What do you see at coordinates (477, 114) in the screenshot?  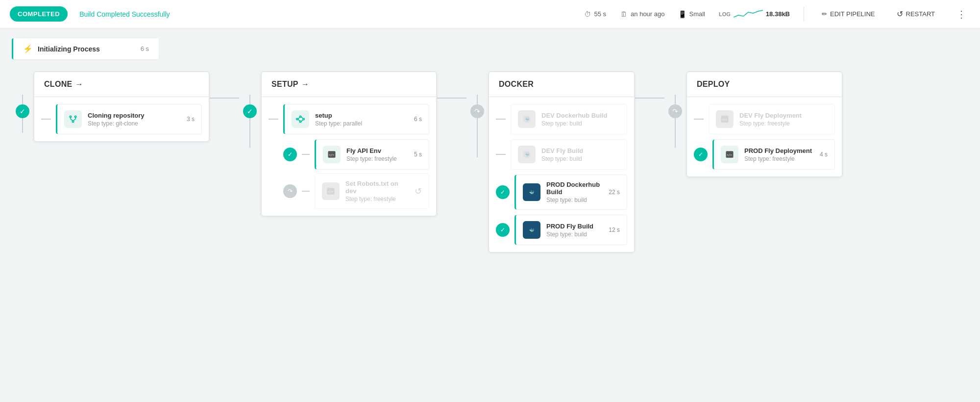 I see `docker-stage-status: ↷` at bounding box center [477, 114].